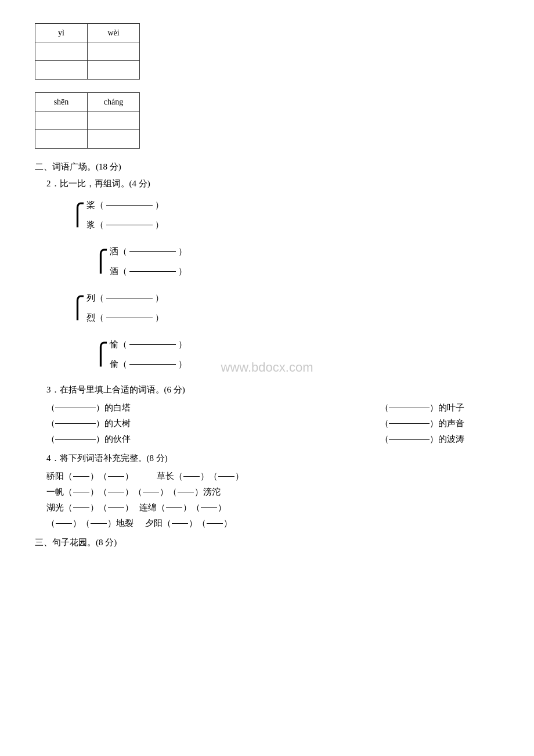 The image size is (534, 756). I want to click on table1-header-col1: yì, so click(62, 33).